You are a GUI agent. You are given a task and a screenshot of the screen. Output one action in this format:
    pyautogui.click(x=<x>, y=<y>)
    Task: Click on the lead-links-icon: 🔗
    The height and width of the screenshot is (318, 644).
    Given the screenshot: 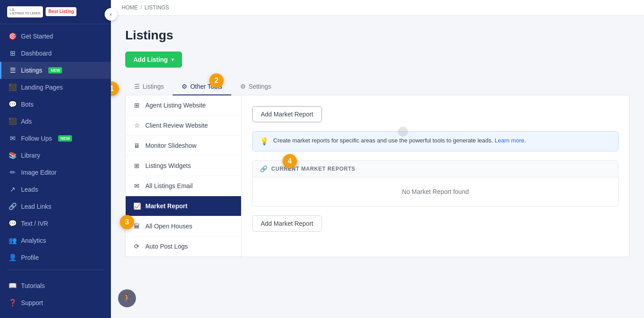 What is the action you would take?
    pyautogui.click(x=13, y=206)
    